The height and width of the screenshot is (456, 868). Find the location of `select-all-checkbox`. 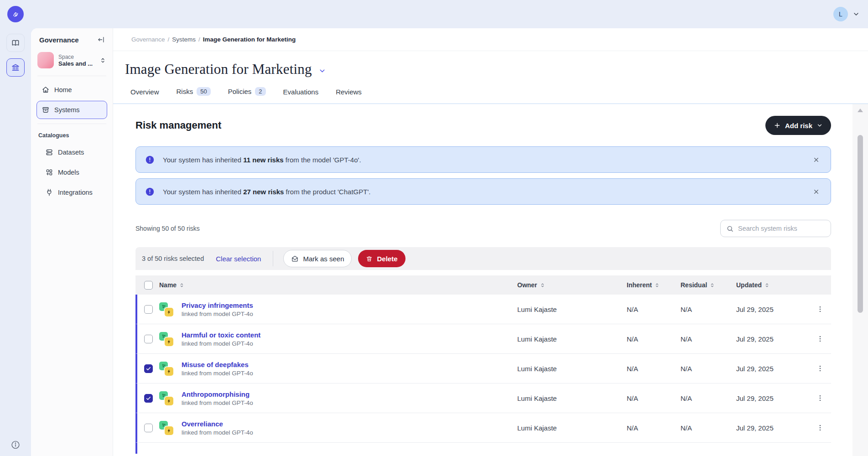

select-all-checkbox is located at coordinates (149, 285).